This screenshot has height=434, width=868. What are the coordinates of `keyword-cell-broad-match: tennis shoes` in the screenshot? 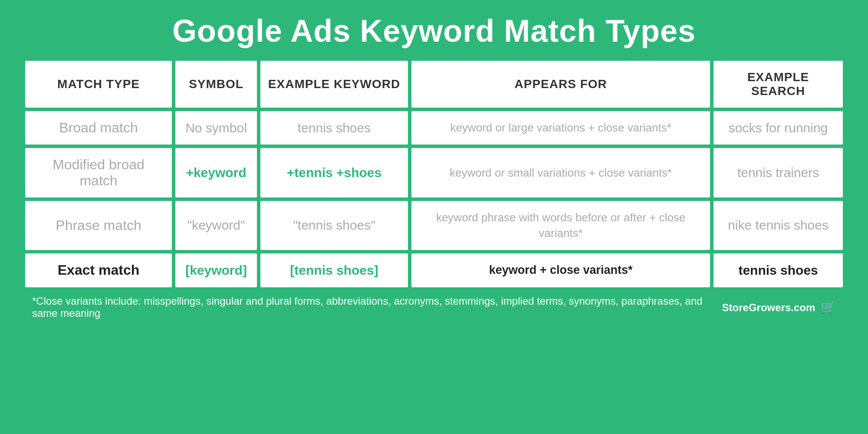 It's located at (334, 128).